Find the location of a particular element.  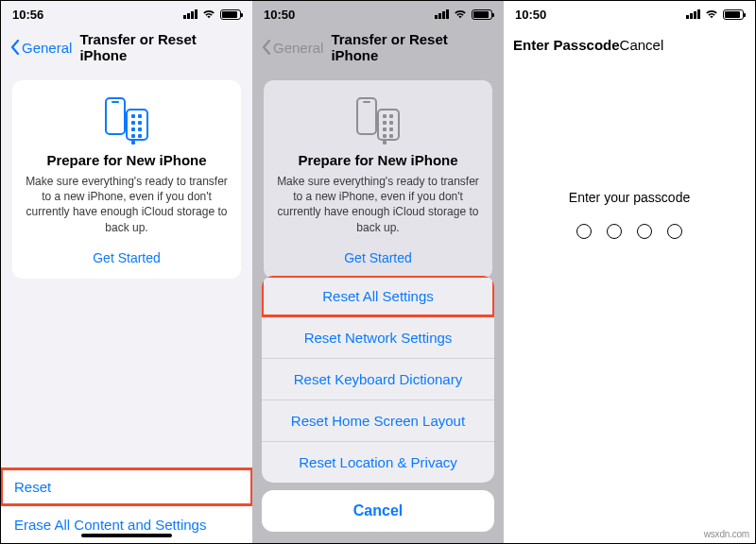

status-time: 10:56 is located at coordinates (28, 15).